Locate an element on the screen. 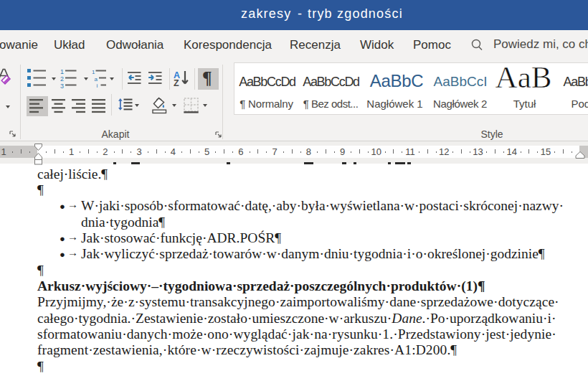  svg-text: 2 is located at coordinates (62, 79).